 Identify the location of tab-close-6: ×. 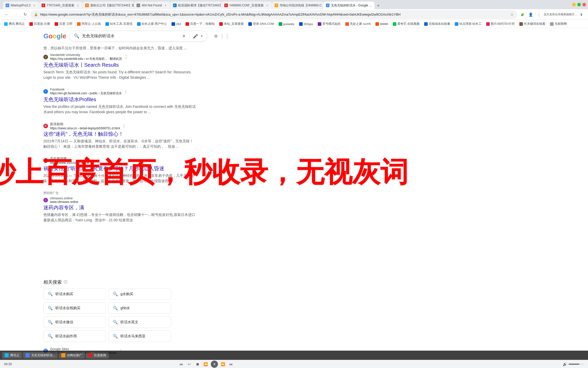
(267, 5).